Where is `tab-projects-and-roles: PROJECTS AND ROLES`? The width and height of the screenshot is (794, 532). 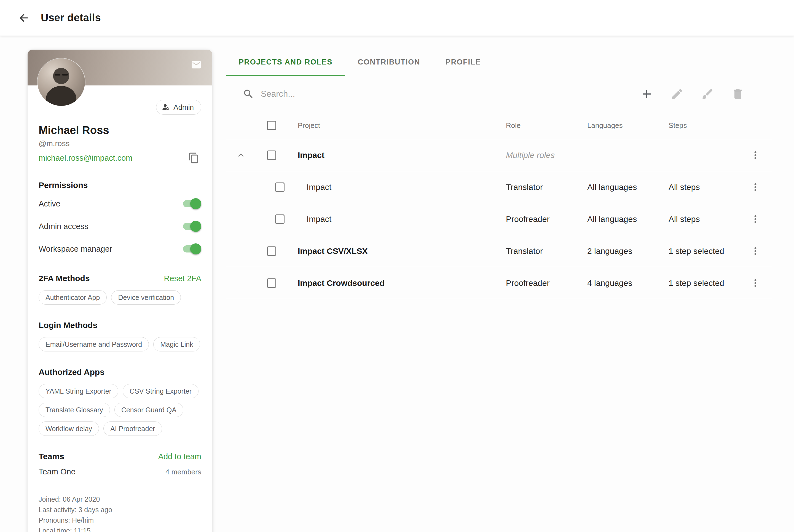
tab-projects-and-roles: PROJECTS AND ROLES is located at coordinates (286, 63).